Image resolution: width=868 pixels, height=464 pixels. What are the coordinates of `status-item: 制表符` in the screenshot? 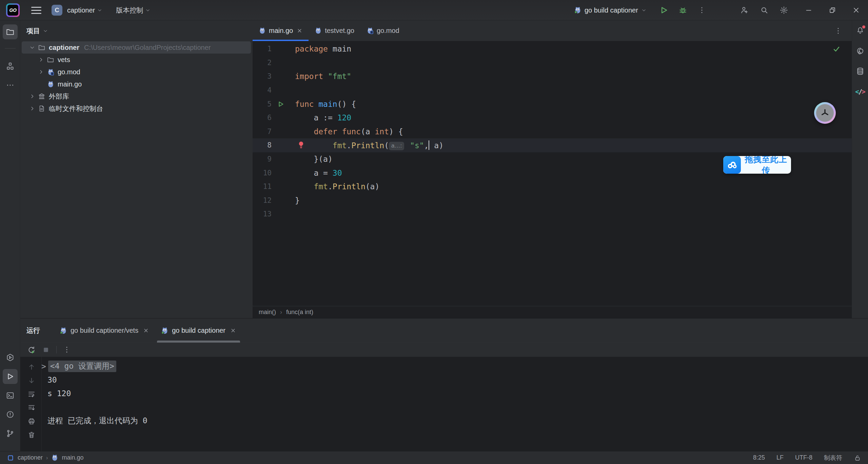 It's located at (833, 458).